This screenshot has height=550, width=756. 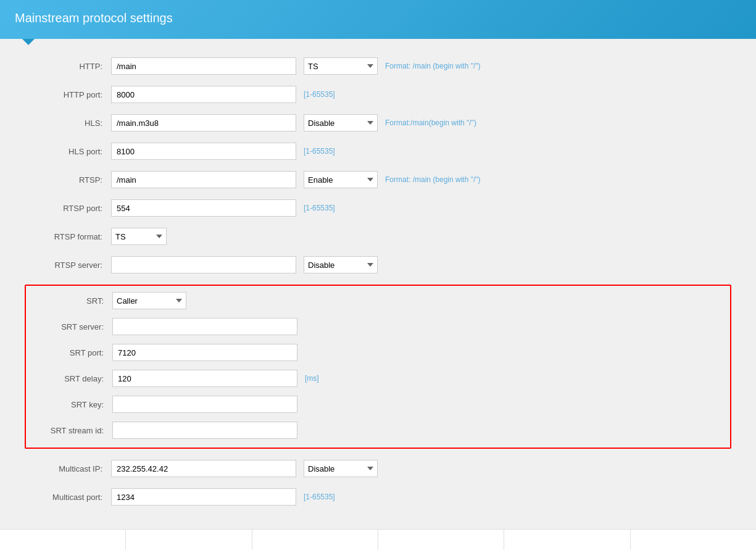 I want to click on multicast-ip-label: Multicast IP:, so click(x=68, y=469).